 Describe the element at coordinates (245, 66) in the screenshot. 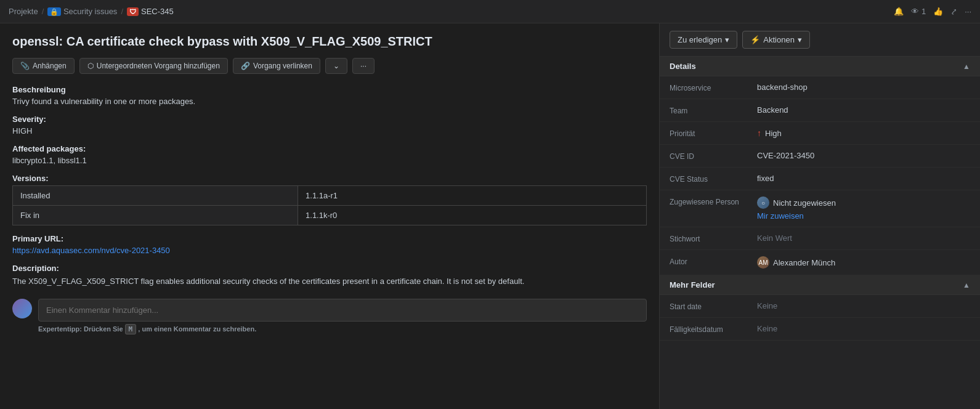

I see `link-icon: 🔗` at that location.